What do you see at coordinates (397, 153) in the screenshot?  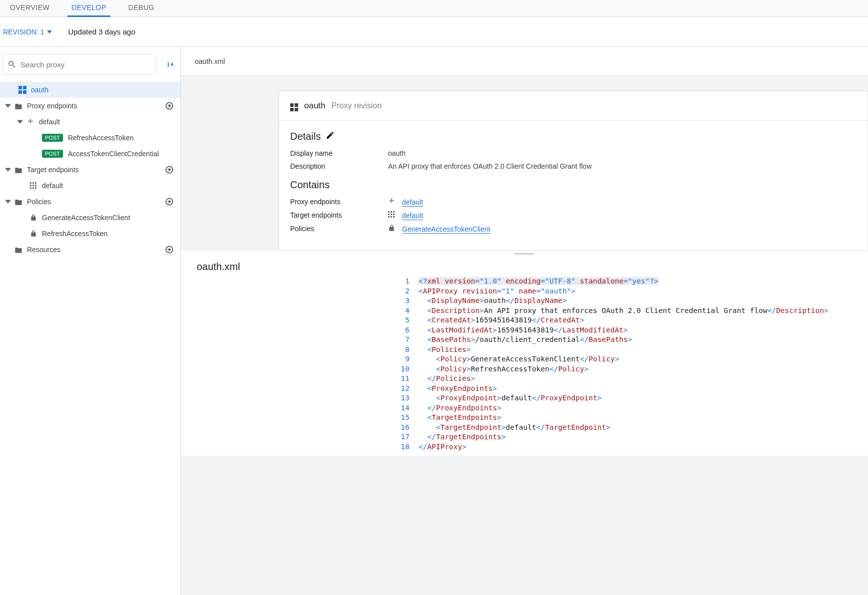 I see `display-name-value: oauth` at bounding box center [397, 153].